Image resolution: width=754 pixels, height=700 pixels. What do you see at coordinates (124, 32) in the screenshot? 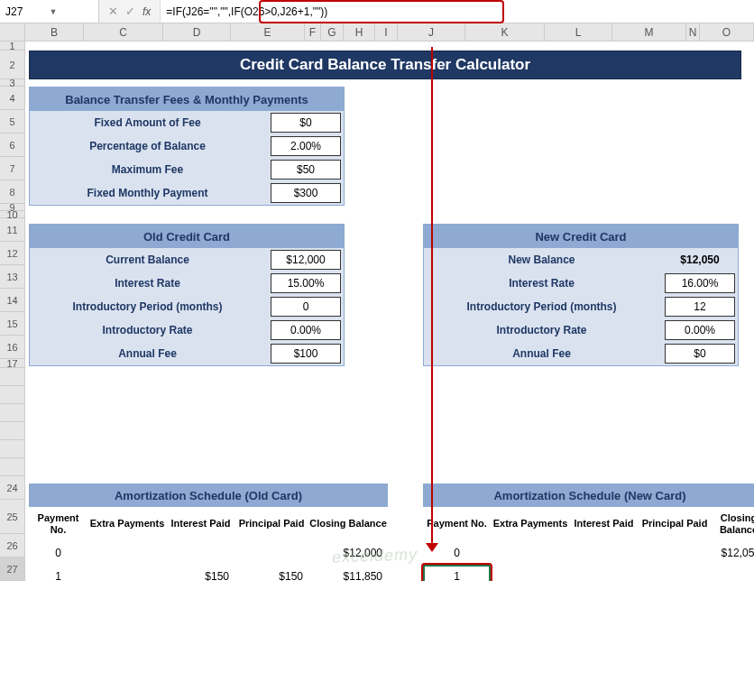
I see `col-header: C` at bounding box center [124, 32].